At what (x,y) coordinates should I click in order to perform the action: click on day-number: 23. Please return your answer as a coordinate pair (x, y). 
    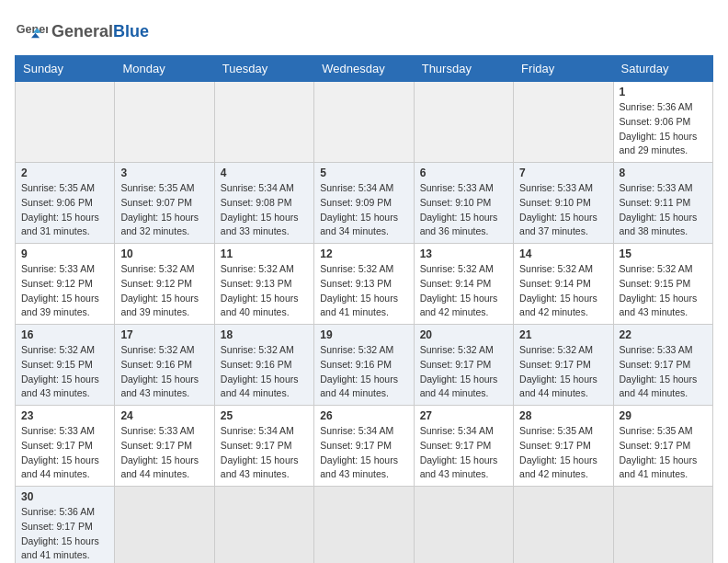
    Looking at the image, I should click on (64, 416).